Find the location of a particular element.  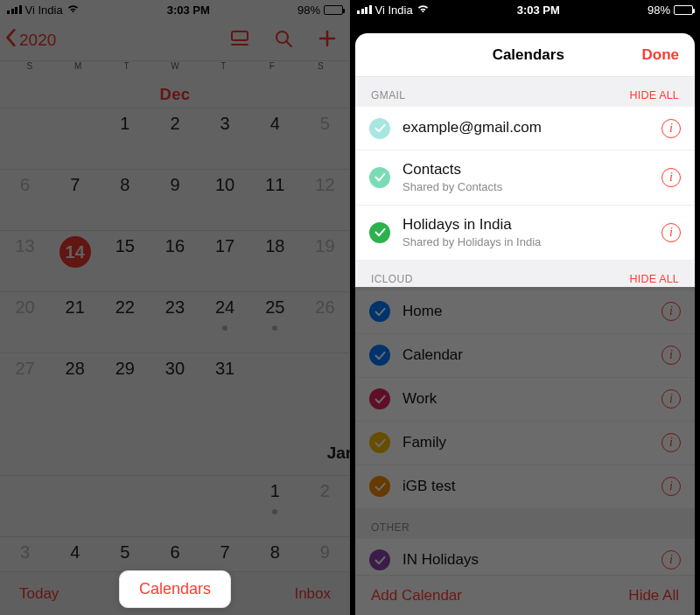

calendar-row: IN Holidaysi is located at coordinates (525, 556).